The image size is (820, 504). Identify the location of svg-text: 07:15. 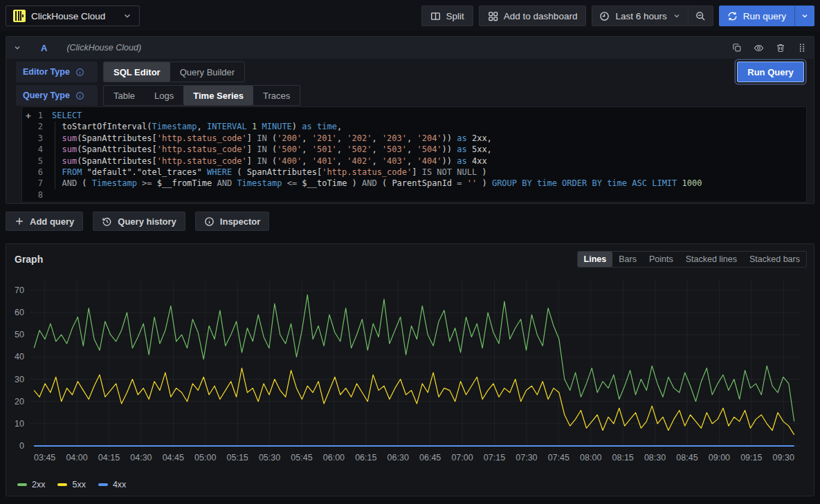
(494, 458).